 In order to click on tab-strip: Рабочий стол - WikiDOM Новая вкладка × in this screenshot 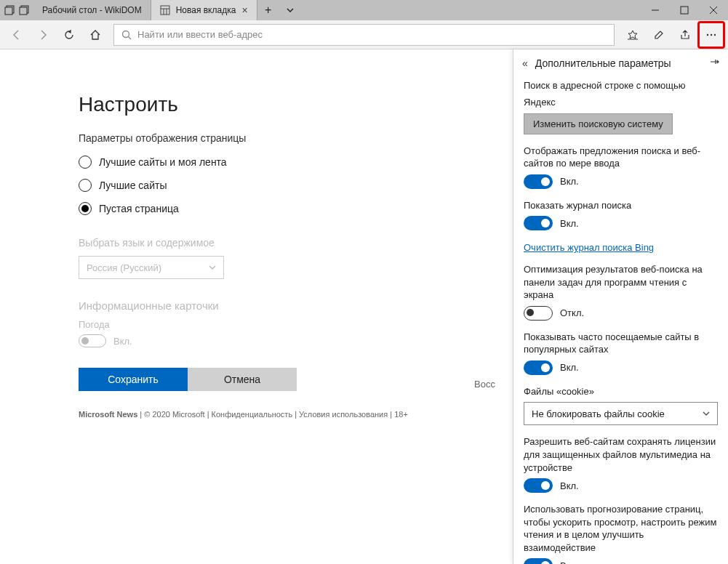, I will do `click(145, 10)`.